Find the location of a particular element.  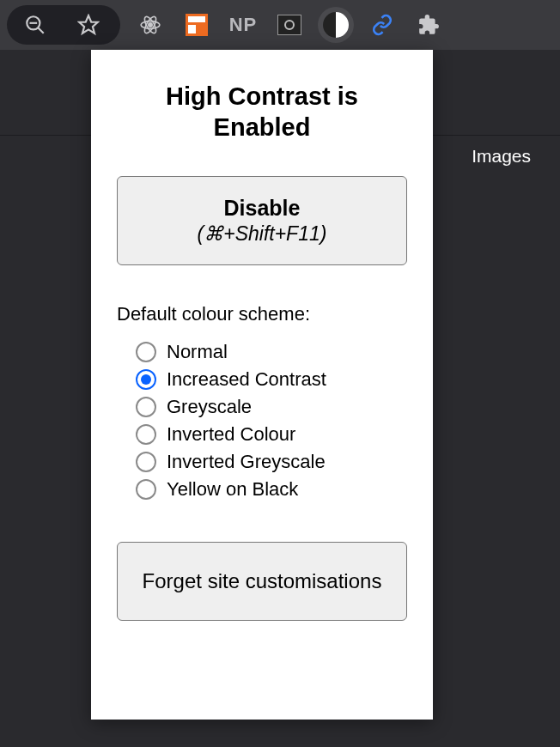

radio-option-inverted-colour: Inverted Colour is located at coordinates (231, 434).